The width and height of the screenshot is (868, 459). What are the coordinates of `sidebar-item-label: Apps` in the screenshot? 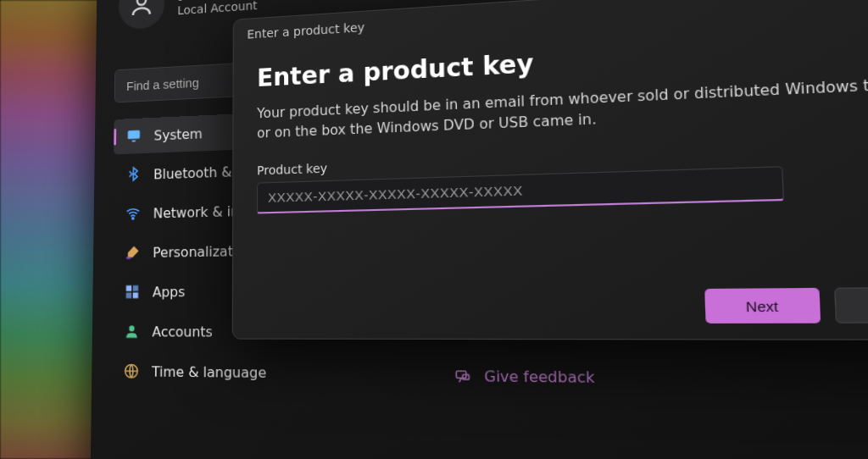 It's located at (170, 291).